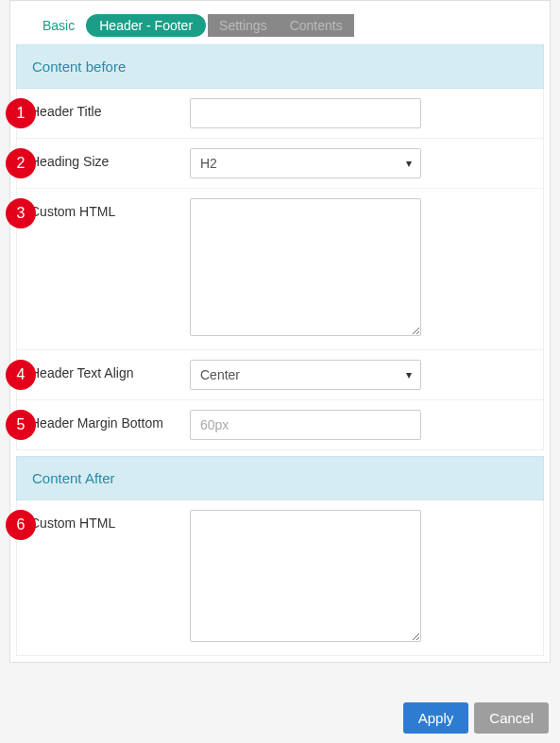  What do you see at coordinates (59, 25) in the screenshot?
I see `tab-basic: Basic` at bounding box center [59, 25].